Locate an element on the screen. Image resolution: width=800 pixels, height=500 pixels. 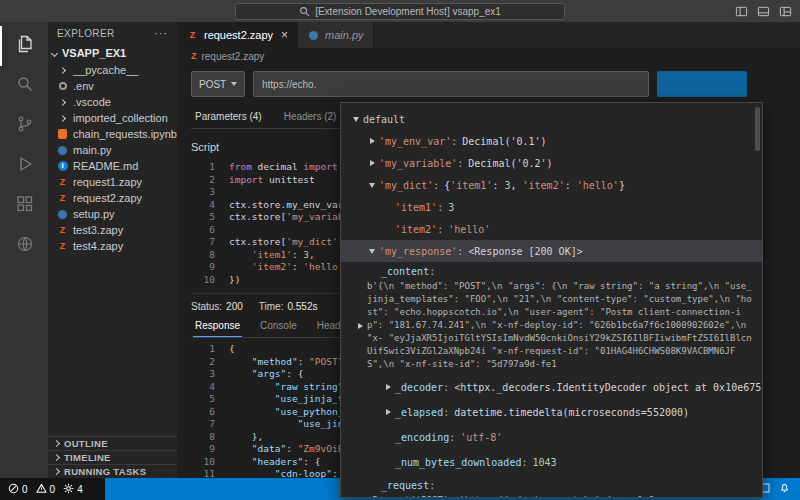
status-label: Status: is located at coordinates (206, 306).